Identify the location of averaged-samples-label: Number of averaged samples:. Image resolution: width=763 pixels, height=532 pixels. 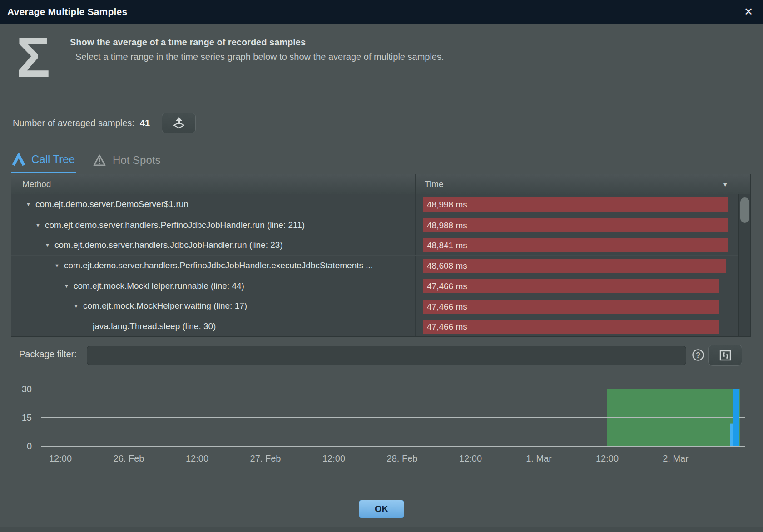
(74, 123).